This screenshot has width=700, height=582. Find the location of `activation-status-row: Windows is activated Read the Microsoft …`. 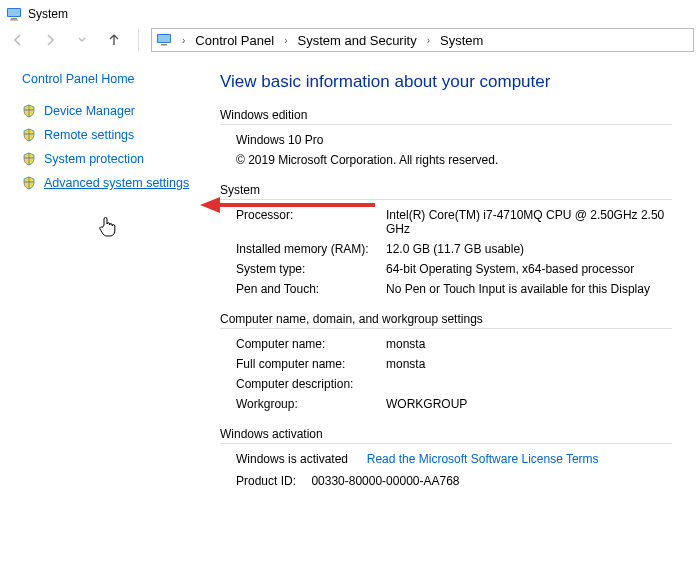

activation-status-row: Windows is activated Read the Microsoft … is located at coordinates (454, 459).